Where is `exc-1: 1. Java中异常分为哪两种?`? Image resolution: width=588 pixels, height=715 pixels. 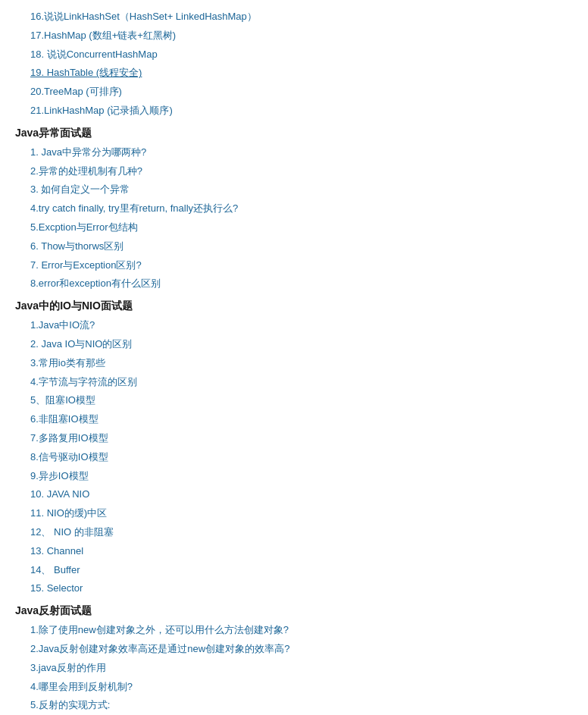
exc-1: 1. Java中异常分为哪两种? is located at coordinates (294, 153).